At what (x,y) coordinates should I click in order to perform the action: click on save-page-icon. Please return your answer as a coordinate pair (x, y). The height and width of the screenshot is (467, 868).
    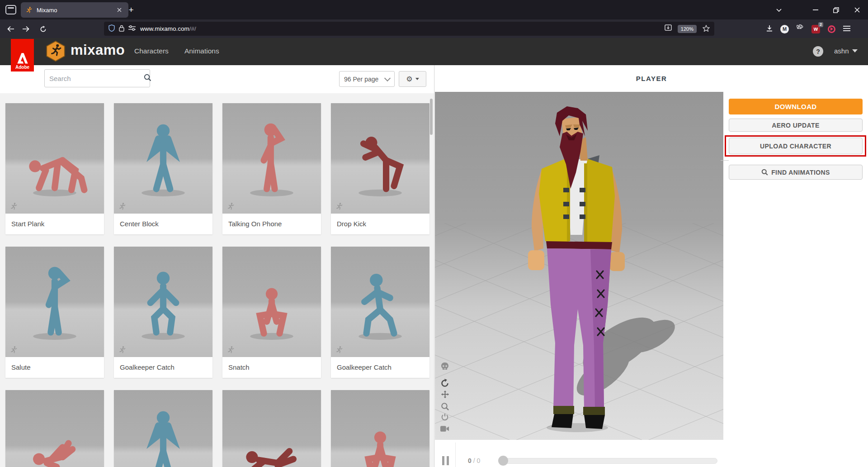
    Looking at the image, I should click on (668, 29).